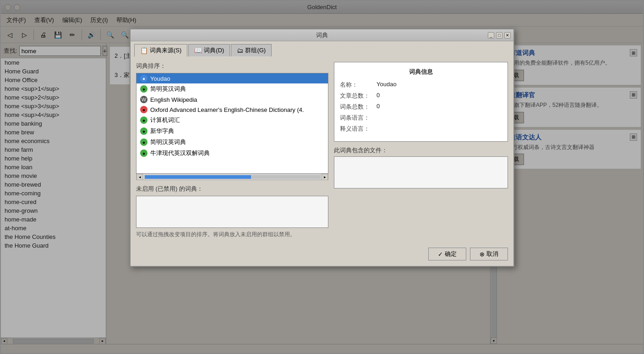  Describe the element at coordinates (232, 123) in the screenshot. I see `dict-list-box: ● Youdao ● 简明英汉词典 W English Wikipedia` at that location.